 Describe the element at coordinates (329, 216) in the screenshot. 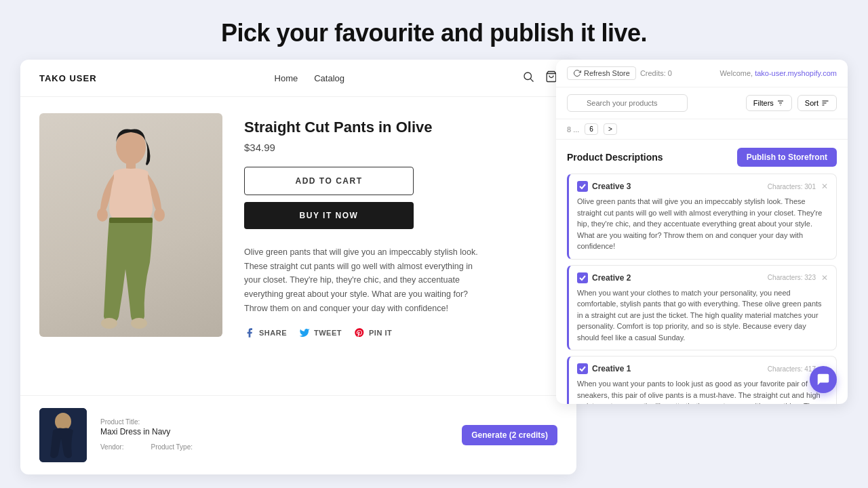

I see `buy-now-button: BUY IT NOW` at that location.